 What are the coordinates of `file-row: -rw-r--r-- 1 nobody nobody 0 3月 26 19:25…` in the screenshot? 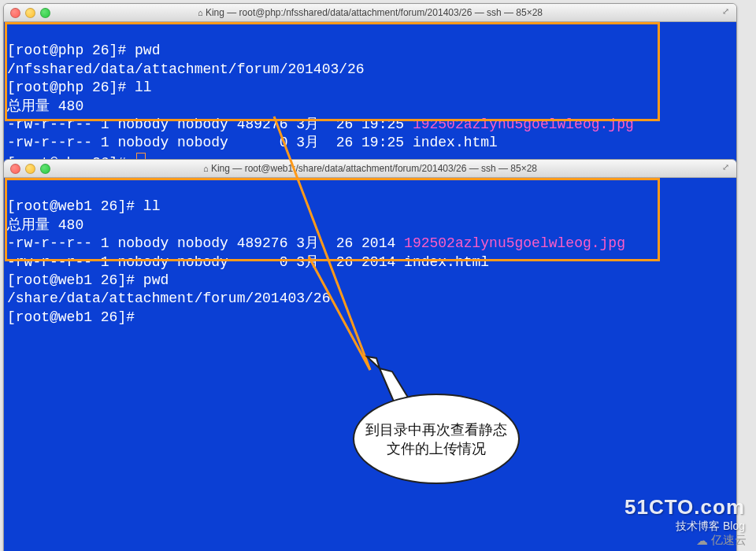 It's located at (252, 142).